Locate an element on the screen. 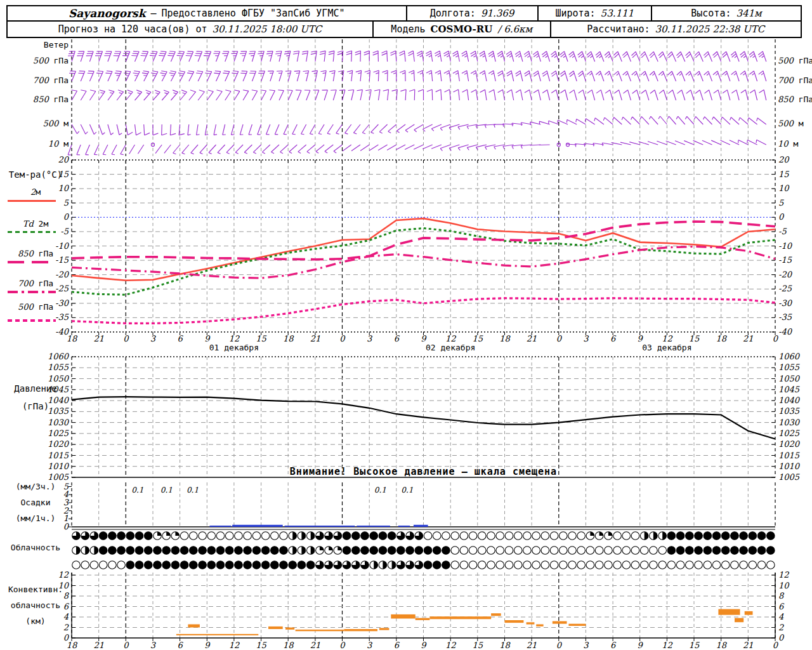 Image resolution: width=812 pixels, height=650 pixels. wind-level-value: 500 is located at coordinates (785, 123).